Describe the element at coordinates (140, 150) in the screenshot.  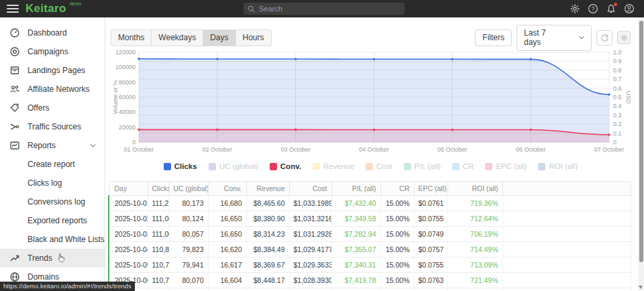
I see `svg-text: 01 October` at that location.